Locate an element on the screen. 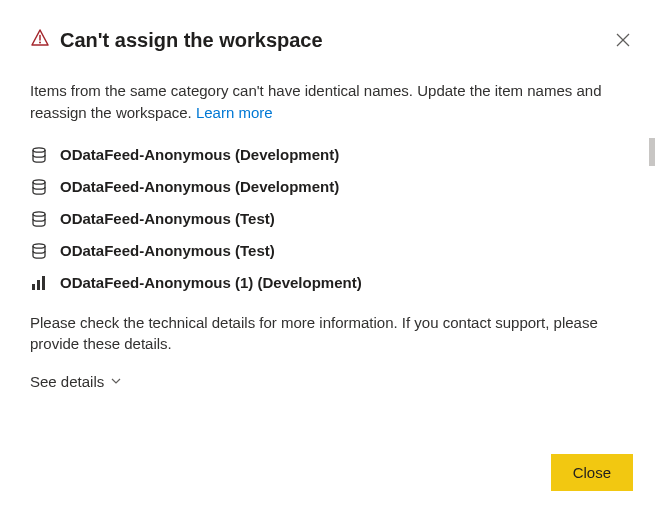 Image resolution: width=663 pixels, height=519 pixels. dialog-footer: Close is located at coordinates (592, 472).